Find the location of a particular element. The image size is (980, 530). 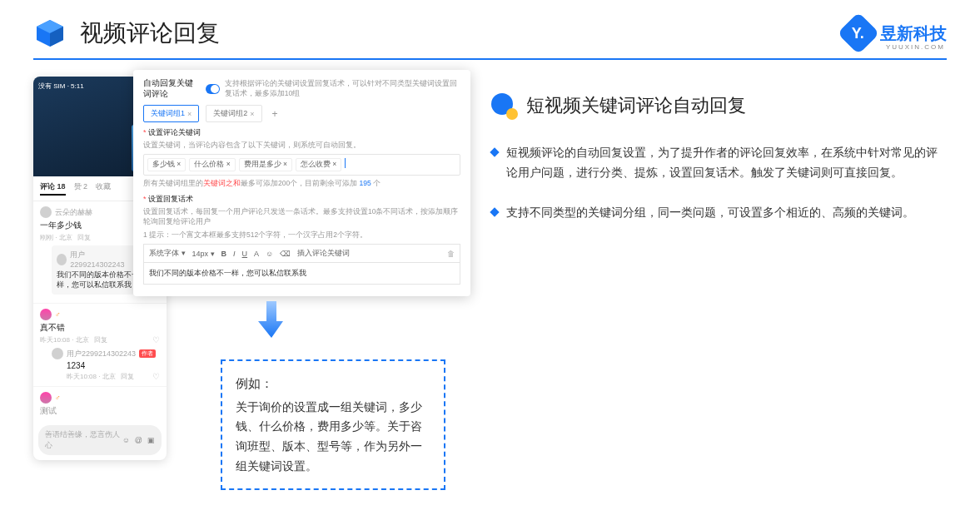

keyword-tag: 费用是多少 × is located at coordinates (266, 165).